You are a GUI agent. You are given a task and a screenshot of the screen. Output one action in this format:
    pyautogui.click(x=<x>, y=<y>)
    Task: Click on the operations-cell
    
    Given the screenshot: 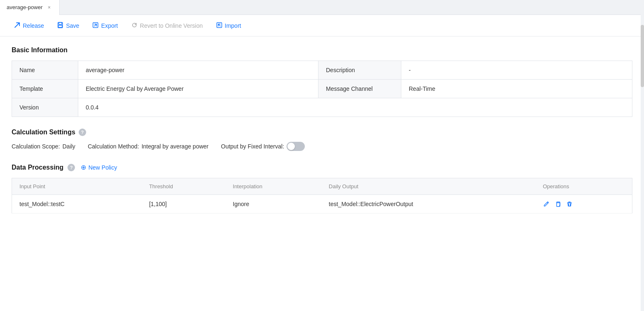 What is the action you would take?
    pyautogui.click(x=584, y=204)
    